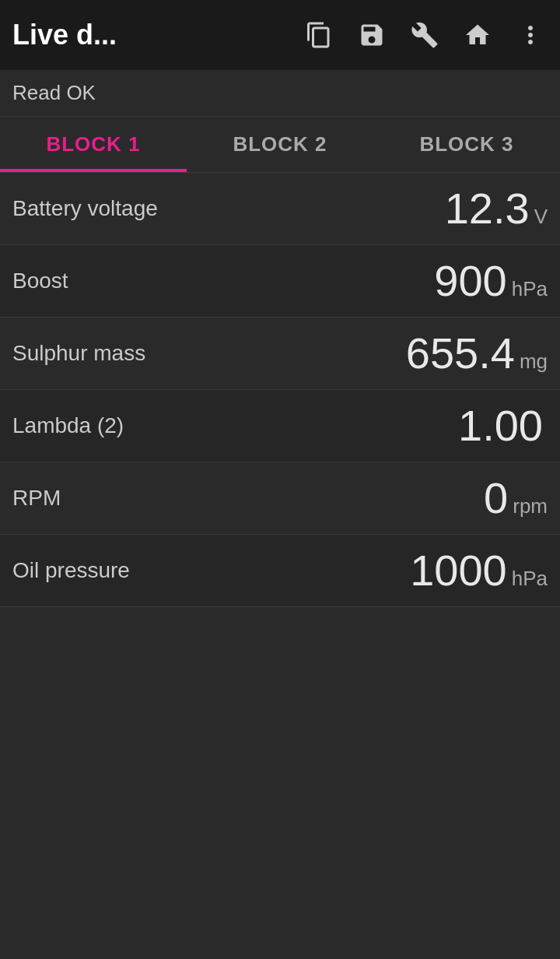  Describe the element at coordinates (280, 282) in the screenshot. I see `table-row: Boost 900 hPa` at that location.